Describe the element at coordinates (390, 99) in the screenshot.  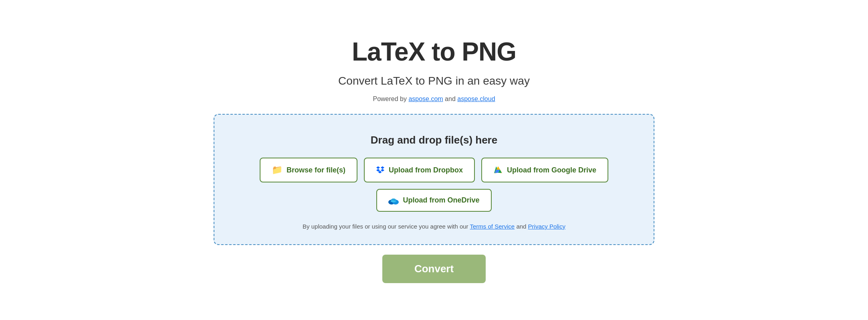
I see `powered-by-text: Powered by` at that location.